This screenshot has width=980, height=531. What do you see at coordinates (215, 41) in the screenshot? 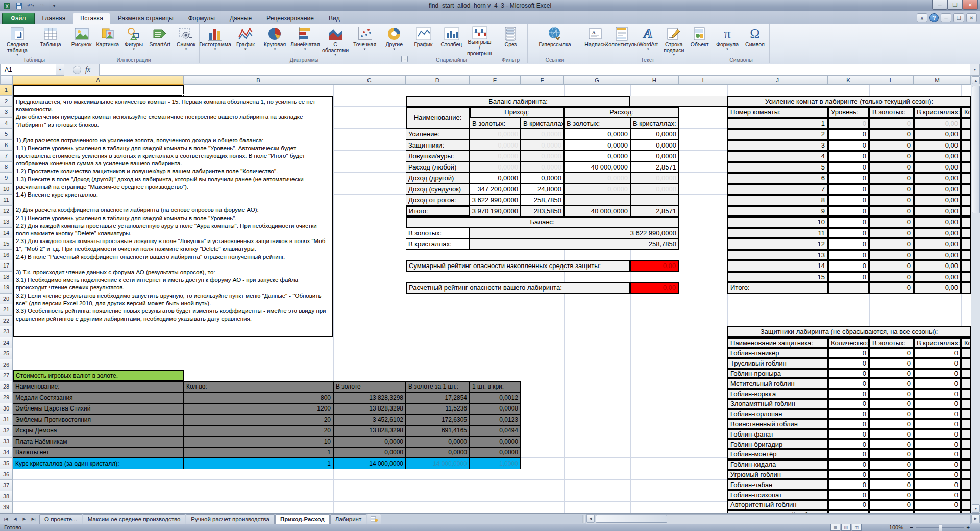
I see `column-chart-button: Гистограмма▾` at bounding box center [215, 41].